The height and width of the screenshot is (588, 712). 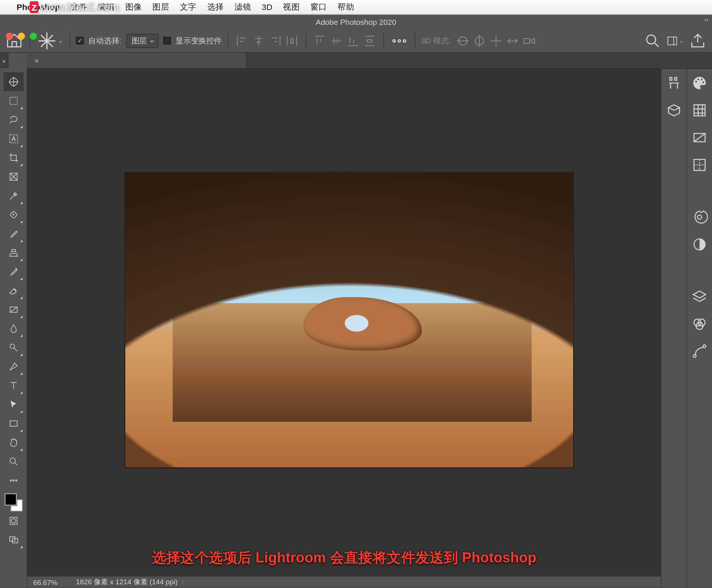 What do you see at coordinates (699, 297) in the screenshot?
I see `layers-panel-icon` at bounding box center [699, 297].